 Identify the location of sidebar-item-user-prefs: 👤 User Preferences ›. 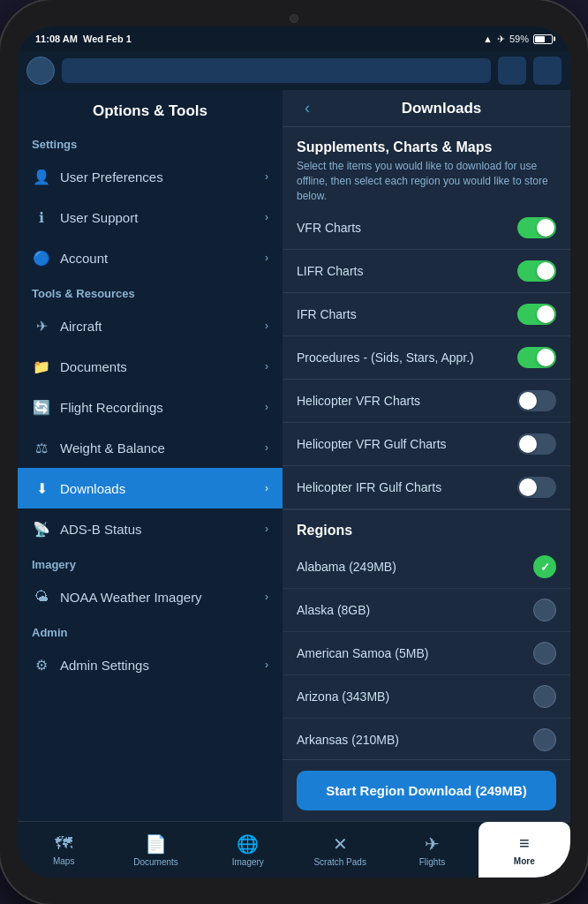
(150, 177).